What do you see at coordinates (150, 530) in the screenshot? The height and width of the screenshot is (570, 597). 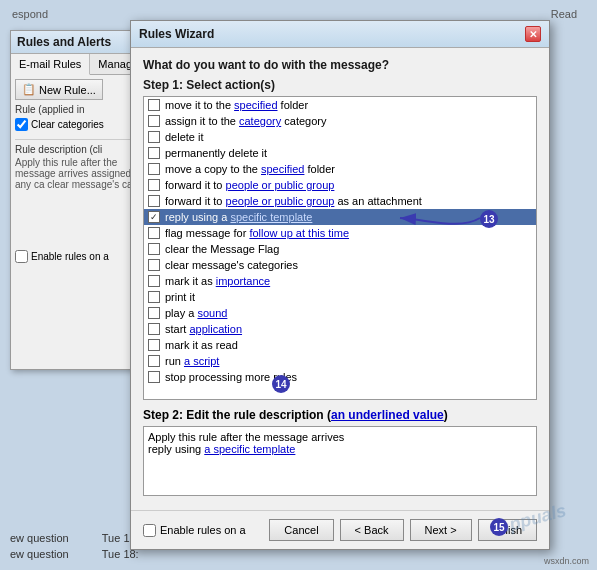 I see `enable-rules-footer-checkbox` at bounding box center [150, 530].